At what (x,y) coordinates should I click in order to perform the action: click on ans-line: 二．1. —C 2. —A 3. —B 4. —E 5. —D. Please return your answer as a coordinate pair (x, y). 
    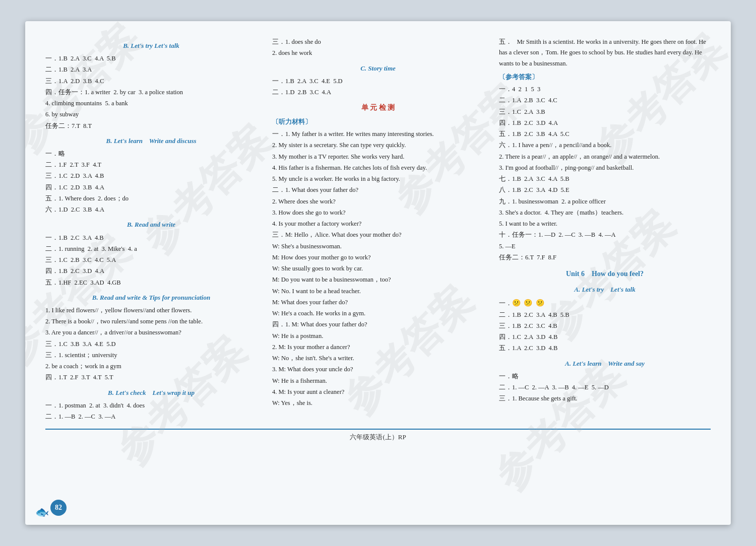
    Looking at the image, I should click on (605, 388).